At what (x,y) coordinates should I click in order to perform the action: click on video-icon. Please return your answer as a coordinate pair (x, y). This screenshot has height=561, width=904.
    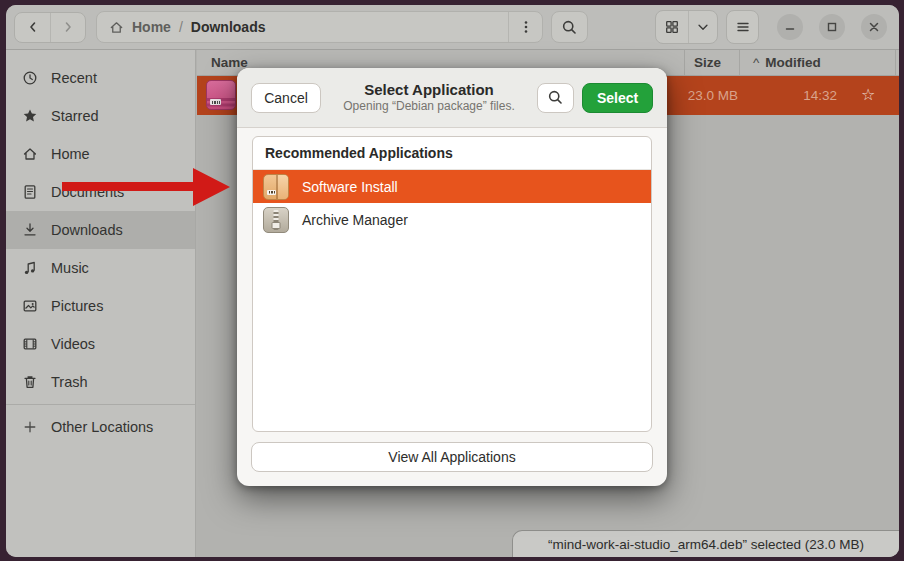
    Looking at the image, I should click on (30, 344).